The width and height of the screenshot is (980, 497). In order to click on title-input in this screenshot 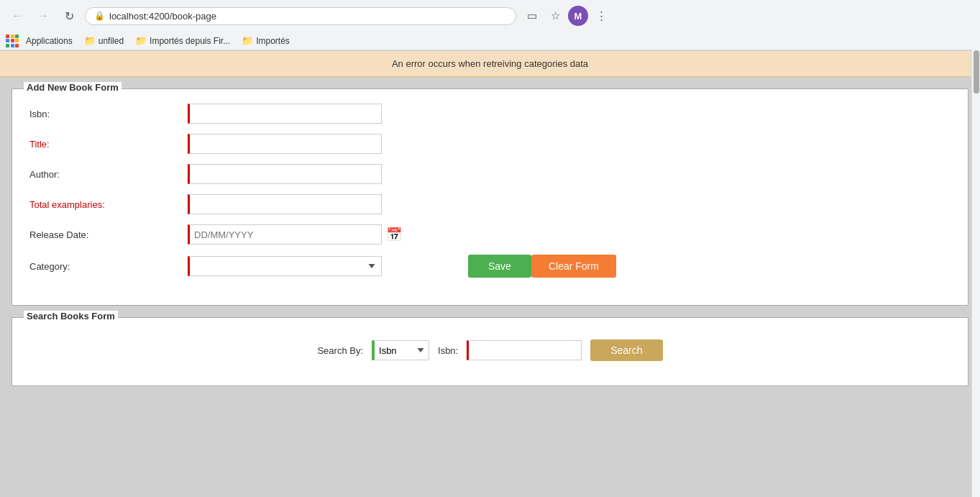, I will do `click(285, 144)`.